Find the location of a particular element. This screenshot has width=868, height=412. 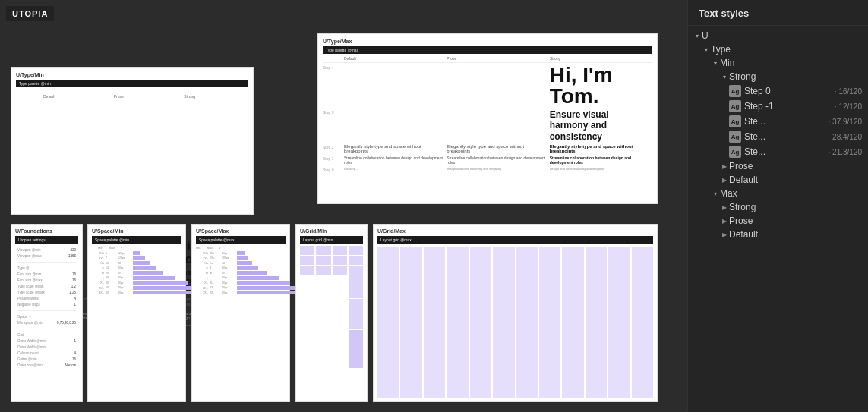

type-max-step3: Step 3 Ensure visual harmony and consist… is located at coordinates (488, 126).